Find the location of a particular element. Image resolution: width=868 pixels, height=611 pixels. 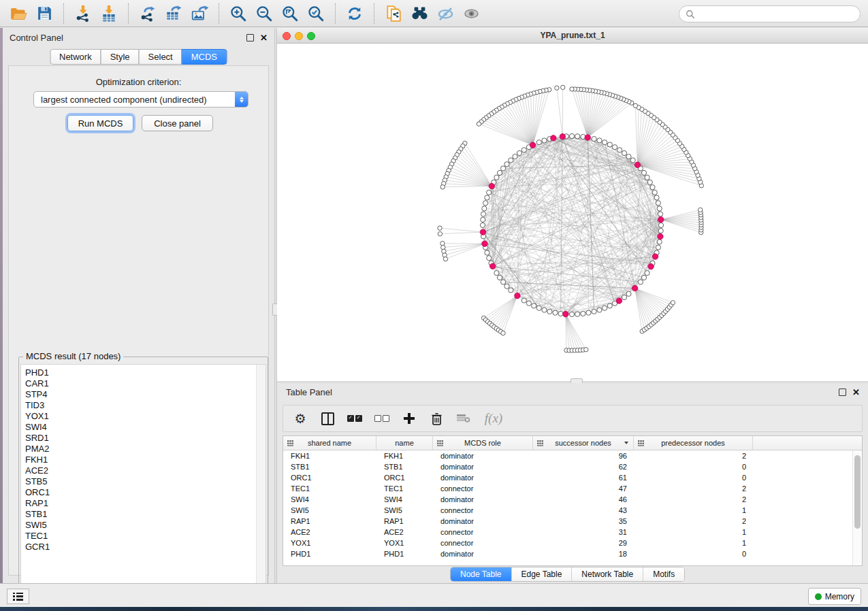

mcds-result-item: SRD1 is located at coordinates (143, 438).